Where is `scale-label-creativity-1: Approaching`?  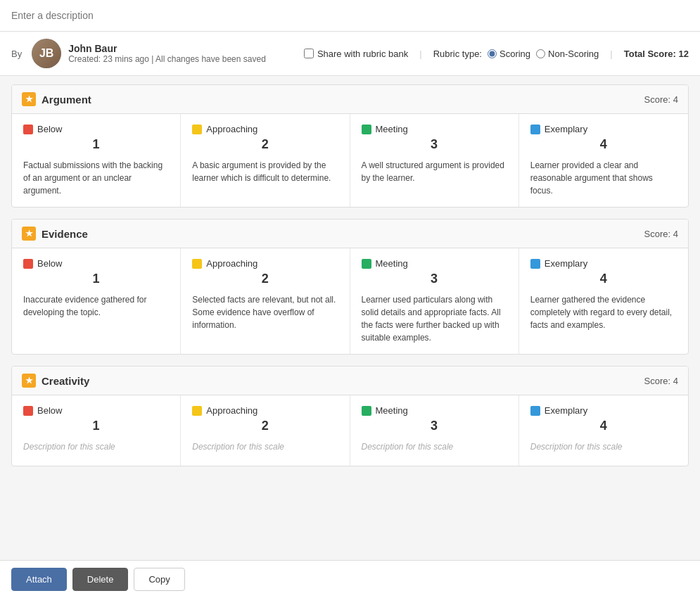 scale-label-creativity-1: Approaching is located at coordinates (265, 411).